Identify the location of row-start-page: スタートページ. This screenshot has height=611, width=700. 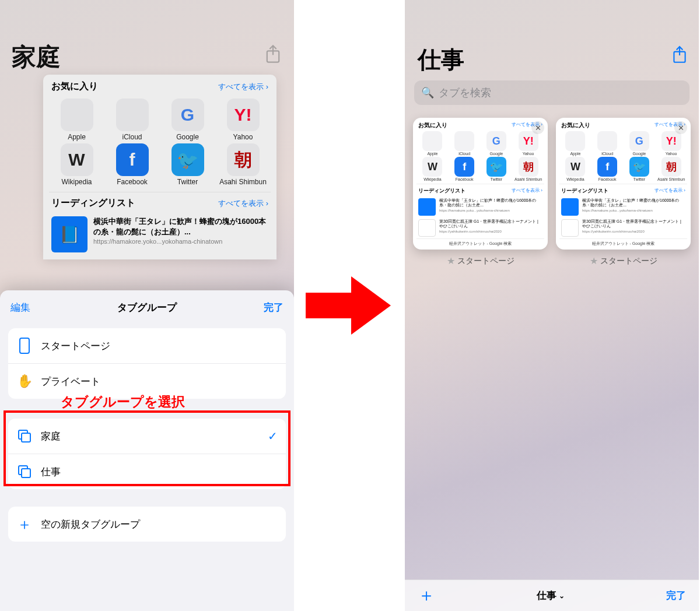
(147, 346).